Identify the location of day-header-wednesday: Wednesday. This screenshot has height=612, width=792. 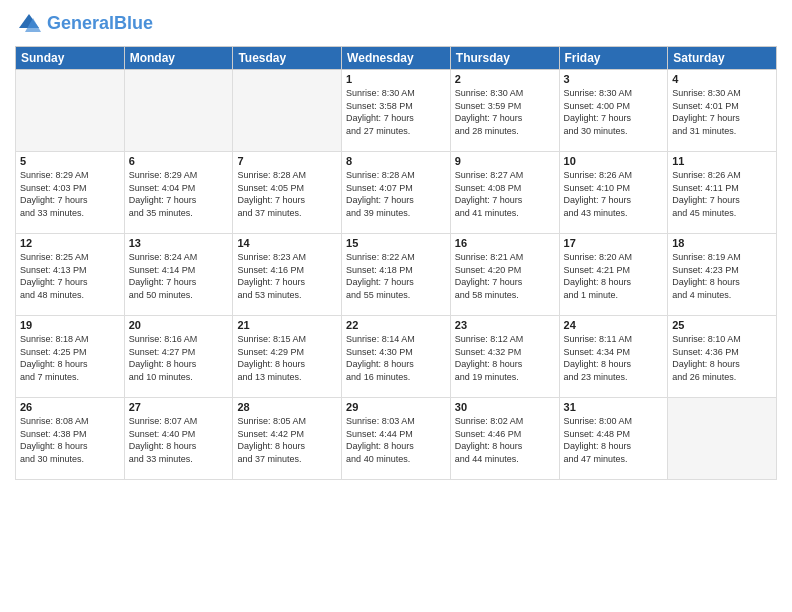
(396, 58).